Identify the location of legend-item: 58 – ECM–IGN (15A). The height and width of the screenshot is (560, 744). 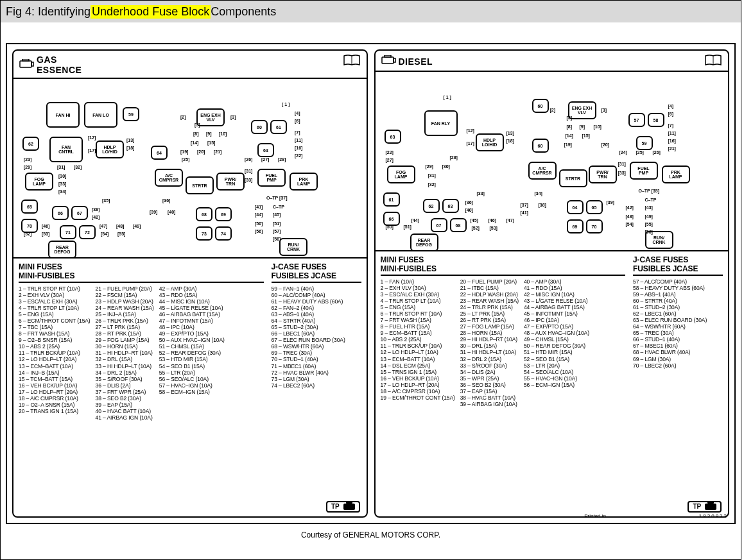
(192, 392).